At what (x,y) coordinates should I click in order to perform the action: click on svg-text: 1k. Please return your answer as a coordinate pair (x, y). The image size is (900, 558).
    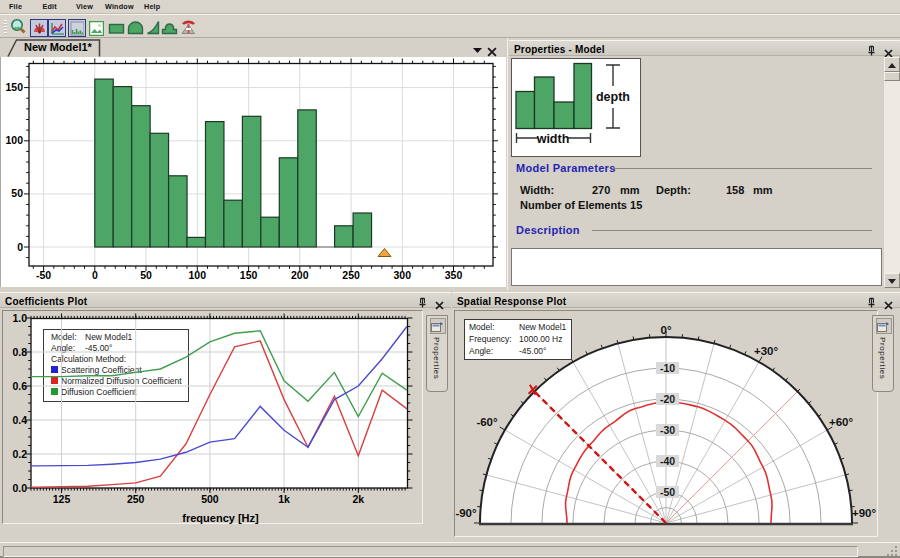
    Looking at the image, I should click on (284, 499).